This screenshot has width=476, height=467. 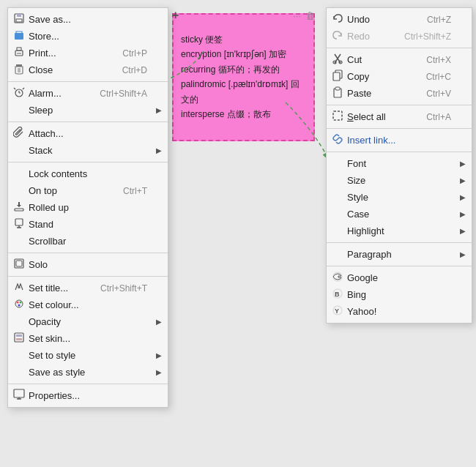 I want to click on menu-item-opacity: Opacity, so click(x=88, y=322).